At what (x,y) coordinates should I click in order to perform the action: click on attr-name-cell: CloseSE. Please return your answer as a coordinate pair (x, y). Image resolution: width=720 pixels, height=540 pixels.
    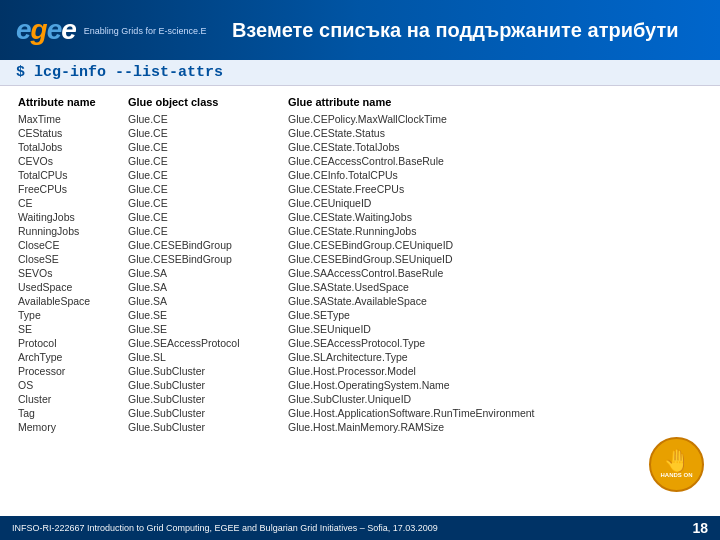
    Looking at the image, I should click on (71, 259).